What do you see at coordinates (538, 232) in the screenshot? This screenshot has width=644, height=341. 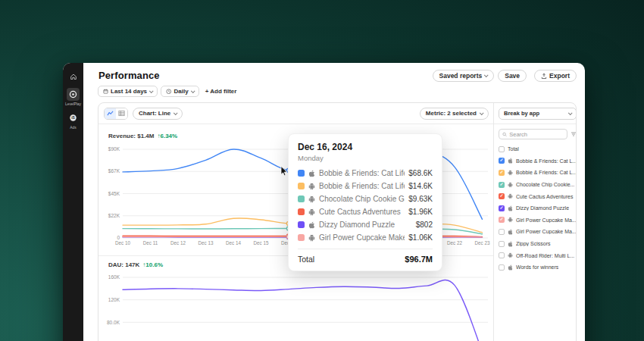 I see `app-filter-item: Girl Power Cupcake Ma...` at bounding box center [538, 232].